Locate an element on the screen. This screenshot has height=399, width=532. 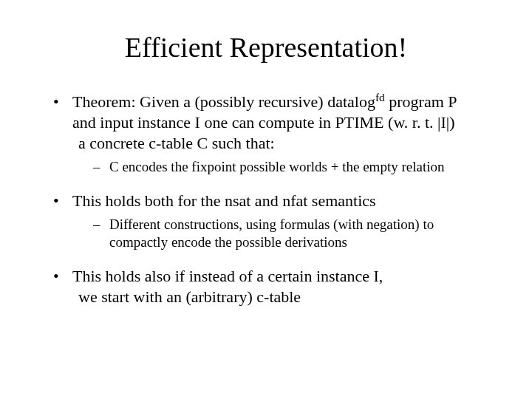
bullet-3-line1: This holds also if instead of a certain … is located at coordinates (228, 276).